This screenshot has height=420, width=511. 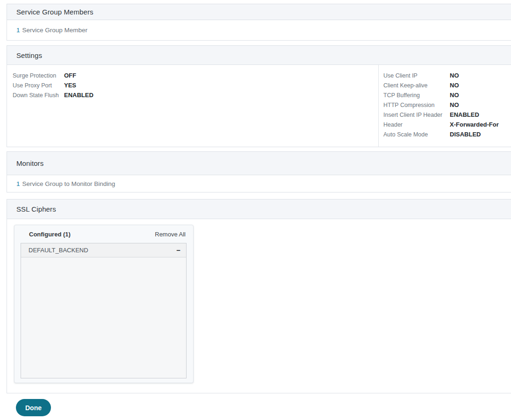 I want to click on service-group-members-header: Service Group Members, so click(x=259, y=12).